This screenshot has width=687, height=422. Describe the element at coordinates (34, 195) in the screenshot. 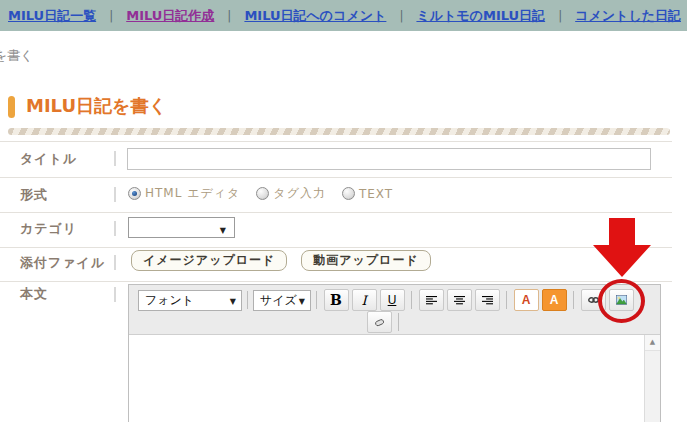

I see `format-field-label: 形式` at that location.